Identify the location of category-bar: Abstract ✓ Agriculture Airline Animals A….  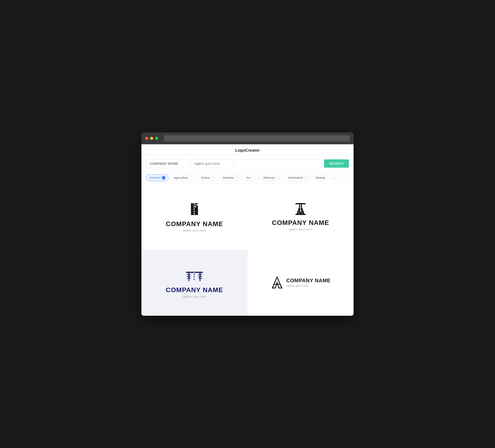
(248, 178).